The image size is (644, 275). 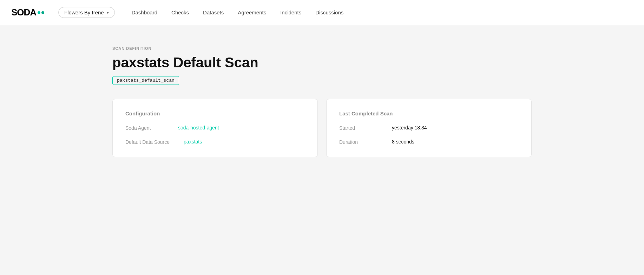 What do you see at coordinates (291, 13) in the screenshot?
I see `nav-item-incidents: Incidents` at bounding box center [291, 13].